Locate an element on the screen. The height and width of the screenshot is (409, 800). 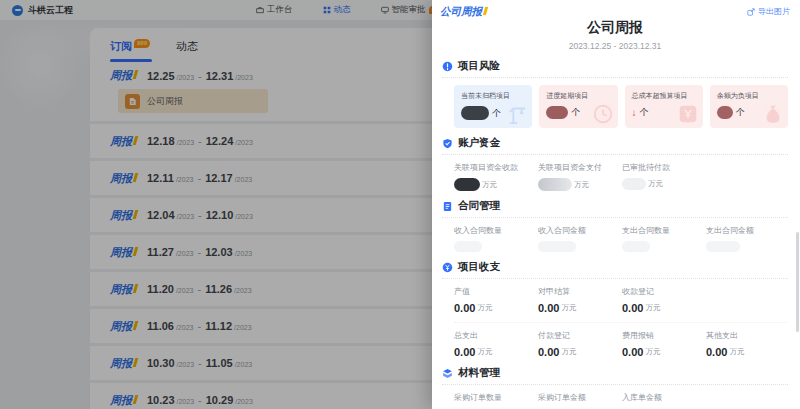
stat-label: 支出合同金额 is located at coordinates (748, 230).